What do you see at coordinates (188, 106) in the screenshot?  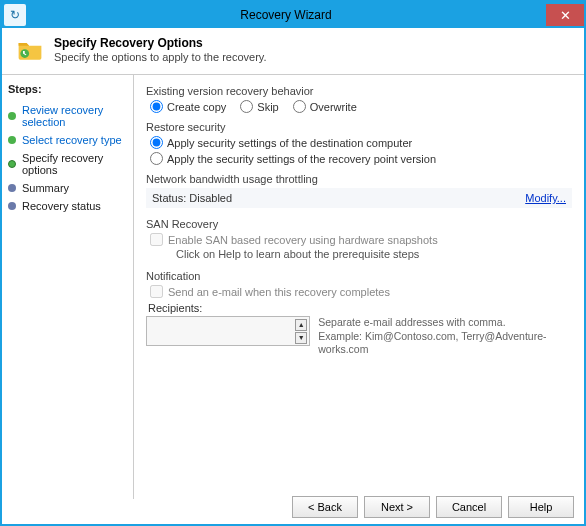 I see `radio-create-copy: Create copy` at bounding box center [188, 106].